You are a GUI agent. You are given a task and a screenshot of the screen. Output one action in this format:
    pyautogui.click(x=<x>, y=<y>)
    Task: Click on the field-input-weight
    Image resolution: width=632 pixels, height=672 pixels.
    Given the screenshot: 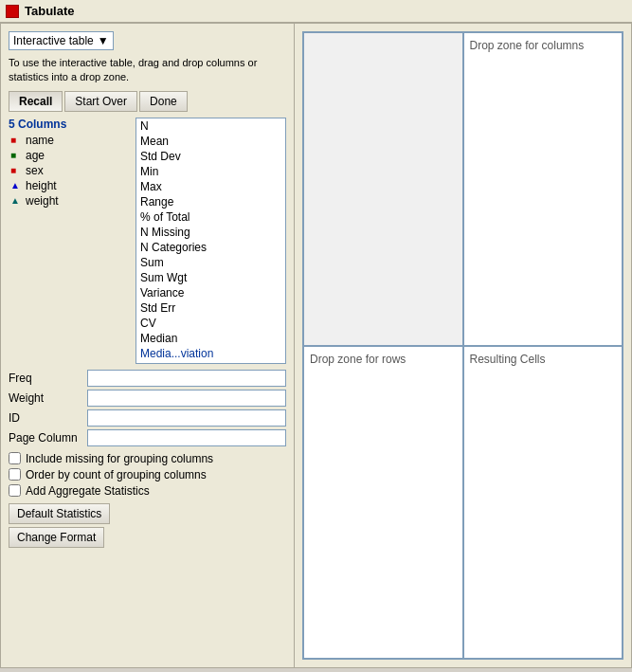 What is the action you would take?
    pyautogui.click(x=187, y=398)
    